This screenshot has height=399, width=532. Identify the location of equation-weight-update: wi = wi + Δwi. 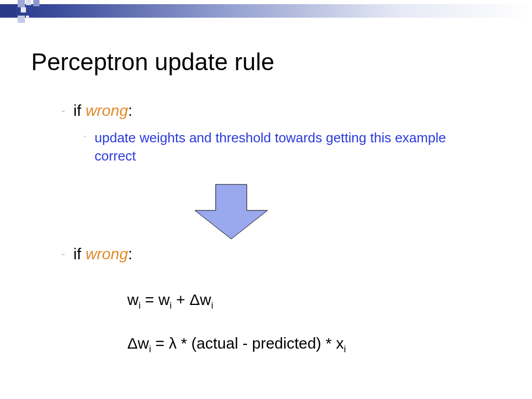
(170, 301).